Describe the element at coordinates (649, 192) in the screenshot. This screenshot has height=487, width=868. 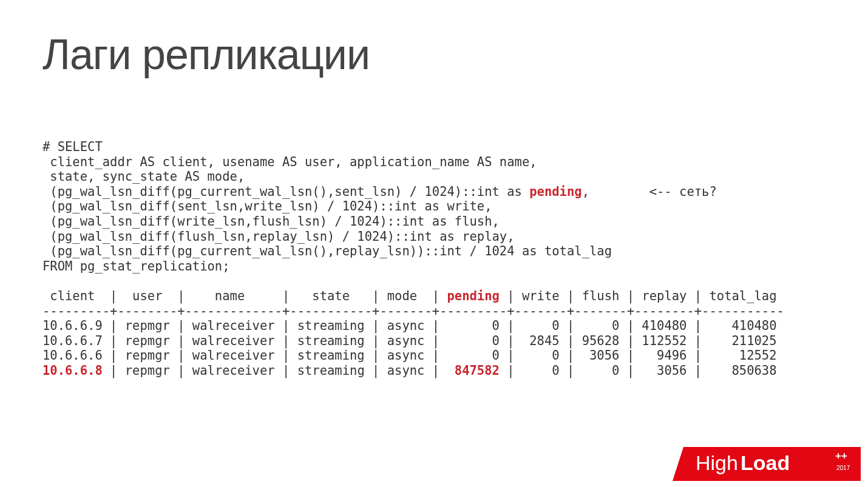
I see `code-line: , <-- сеть?` at that location.